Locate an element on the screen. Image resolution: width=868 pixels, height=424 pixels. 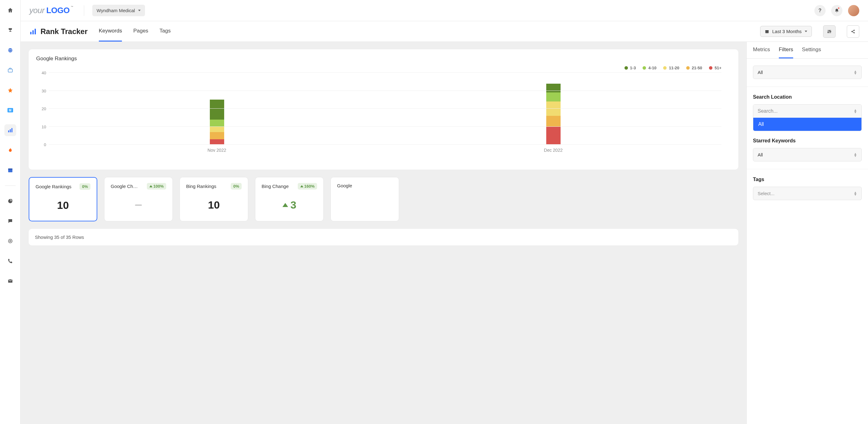
x-axis-label: Dec 2022 is located at coordinates (553, 149).